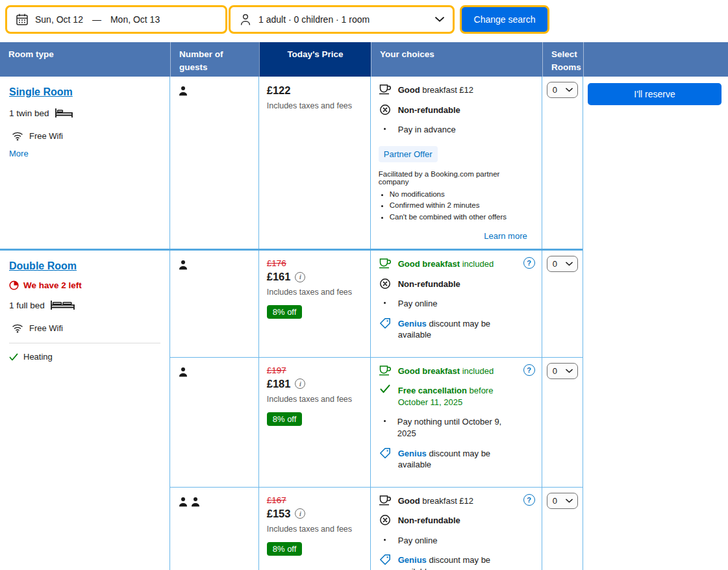  I want to click on payment-line: Pay in advance, so click(448, 130).